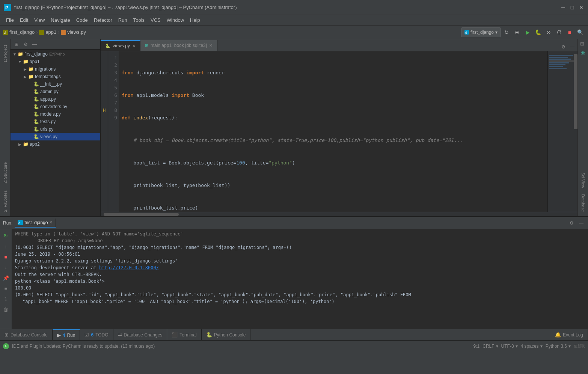  Describe the element at coordinates (140, 335) in the screenshot. I see `tab-database-changes: ⇄ Database Changes` at that location.